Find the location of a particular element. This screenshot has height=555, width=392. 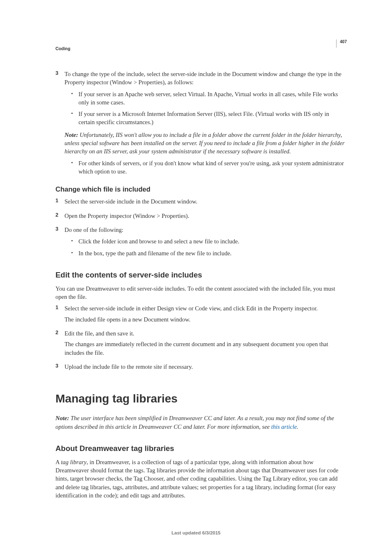

step-result: The changes are immediately reflected in… is located at coordinates (205, 349).